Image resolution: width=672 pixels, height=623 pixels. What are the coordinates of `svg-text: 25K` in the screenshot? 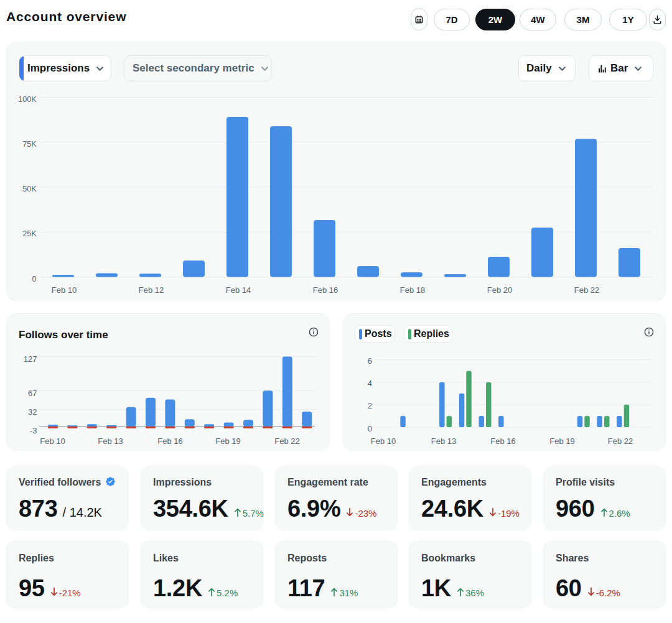 It's located at (30, 234).